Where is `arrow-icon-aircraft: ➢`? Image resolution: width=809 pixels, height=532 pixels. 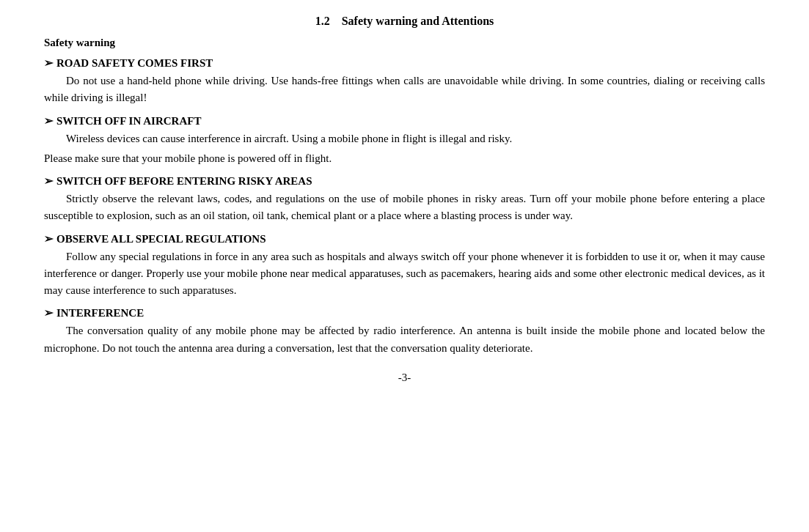 arrow-icon-aircraft: ➢ is located at coordinates (48, 121).